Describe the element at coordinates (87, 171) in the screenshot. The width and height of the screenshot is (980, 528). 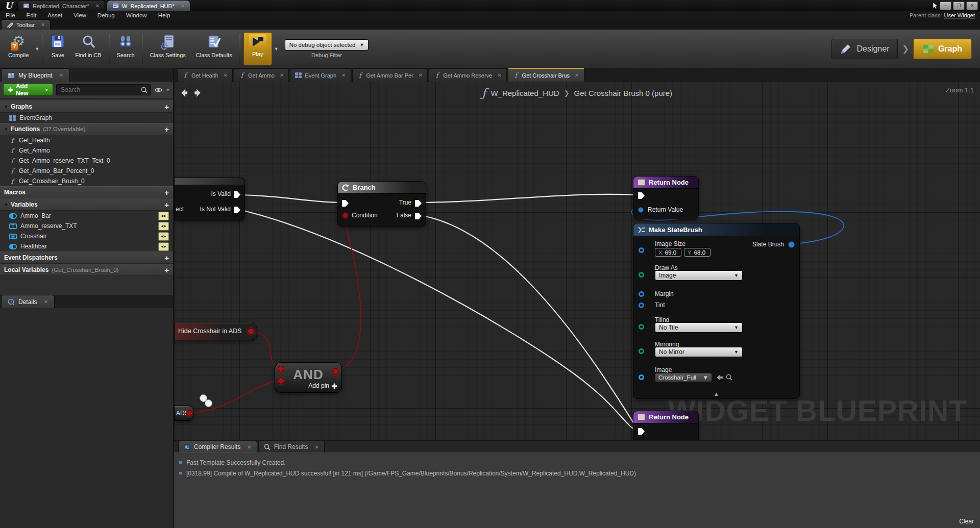
I see `function-item: fGet_Ammo_Bar_Percent_0` at that location.